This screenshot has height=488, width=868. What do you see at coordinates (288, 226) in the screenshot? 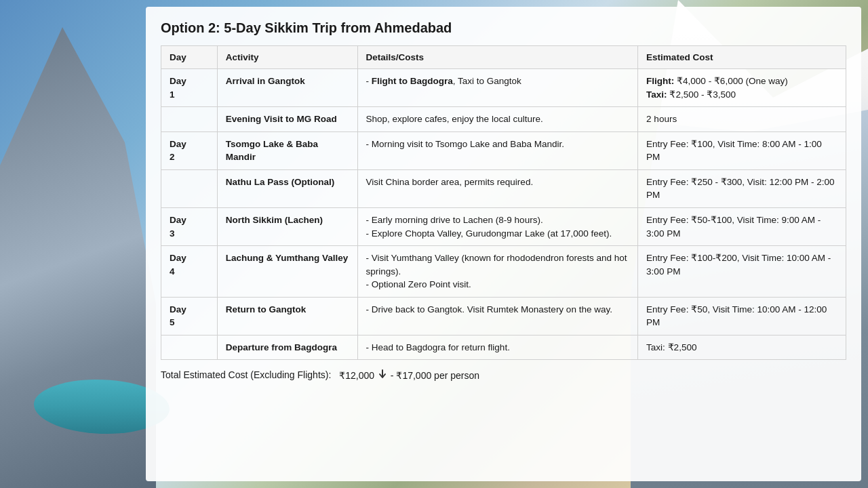
I see `cell-activity-4: North Sikkim (Lachen)` at bounding box center [288, 226].